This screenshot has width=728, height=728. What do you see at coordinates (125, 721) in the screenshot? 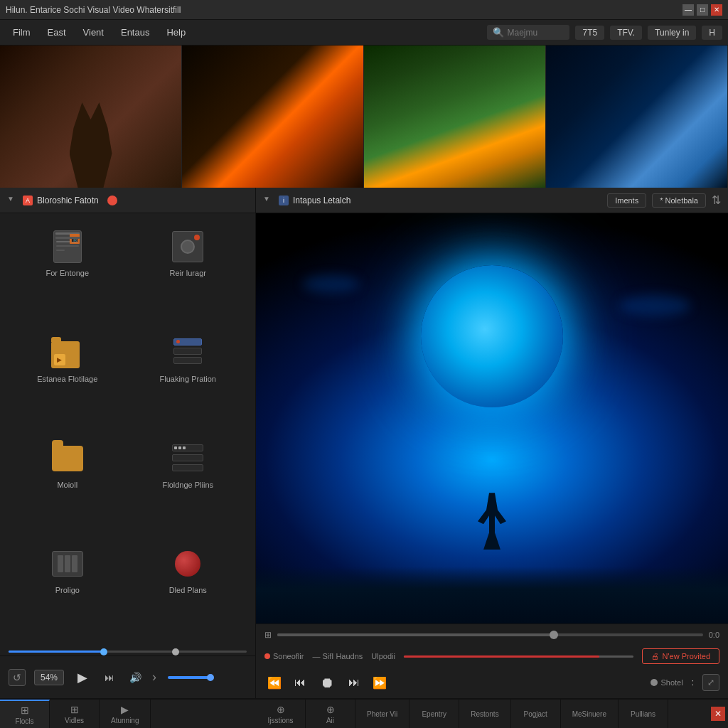
I see `tab-label-atunning: Atunning` at bounding box center [125, 721].